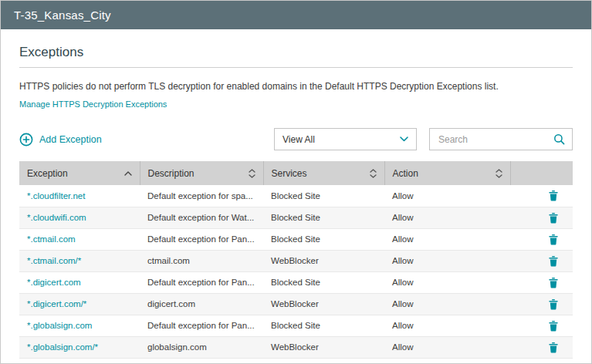  What do you see at coordinates (54, 261) in the screenshot?
I see `exception-link: *.ctmail.com/*` at bounding box center [54, 261].